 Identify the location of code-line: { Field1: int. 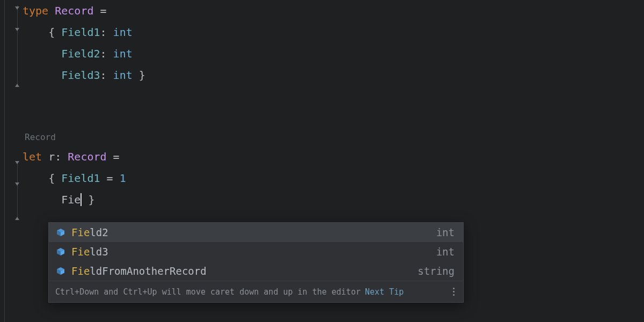
(333, 32).